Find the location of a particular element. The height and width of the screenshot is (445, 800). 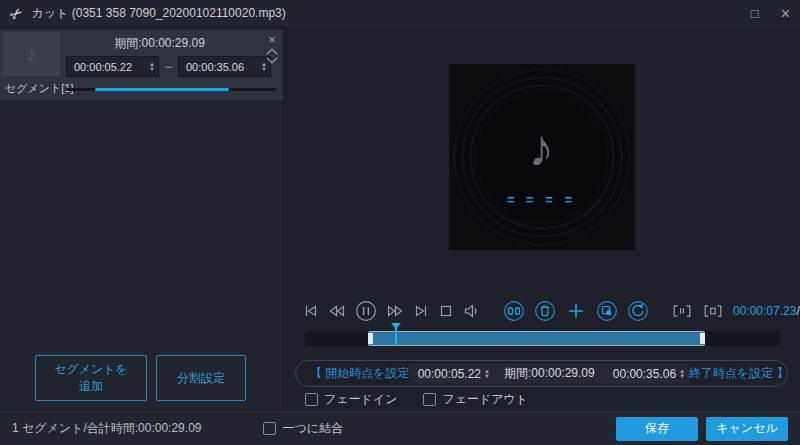

stop-button is located at coordinates (446, 311).